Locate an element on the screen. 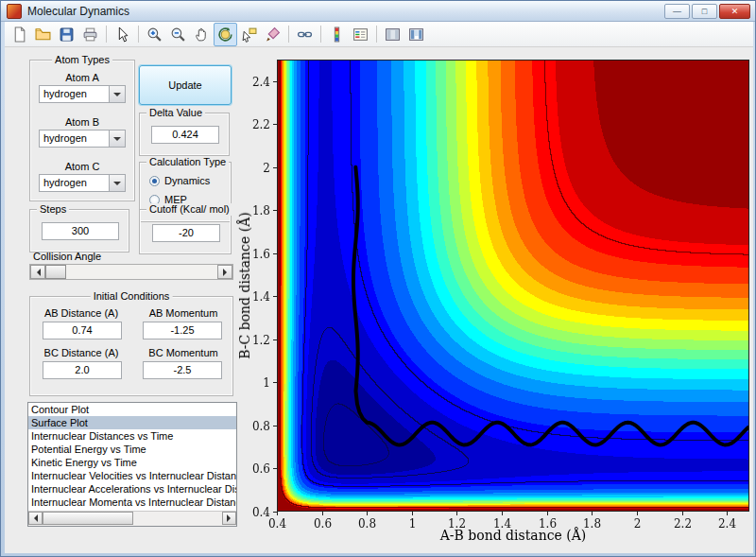 This screenshot has height=557, width=756. app-icon is located at coordinates (14, 11).